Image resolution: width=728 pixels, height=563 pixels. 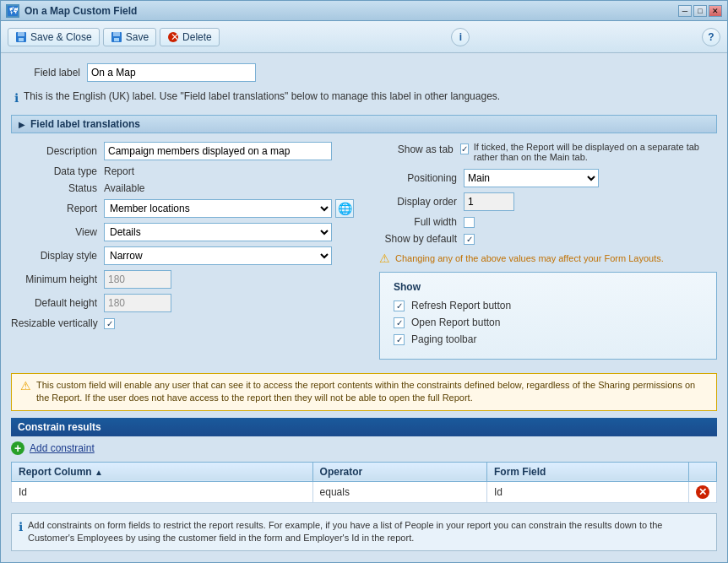 What do you see at coordinates (489, 202) in the screenshot?
I see `display-order-input` at bounding box center [489, 202].